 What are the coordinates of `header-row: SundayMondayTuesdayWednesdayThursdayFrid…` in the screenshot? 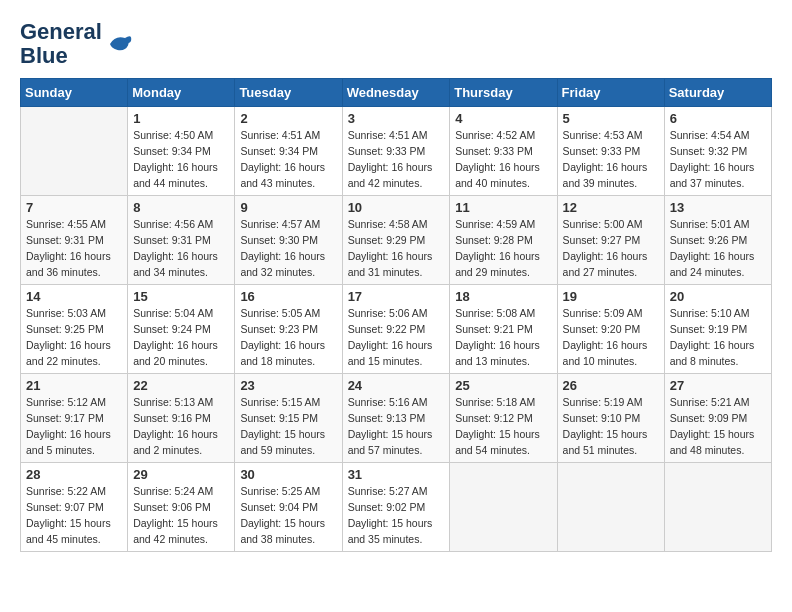 It's located at (396, 93).